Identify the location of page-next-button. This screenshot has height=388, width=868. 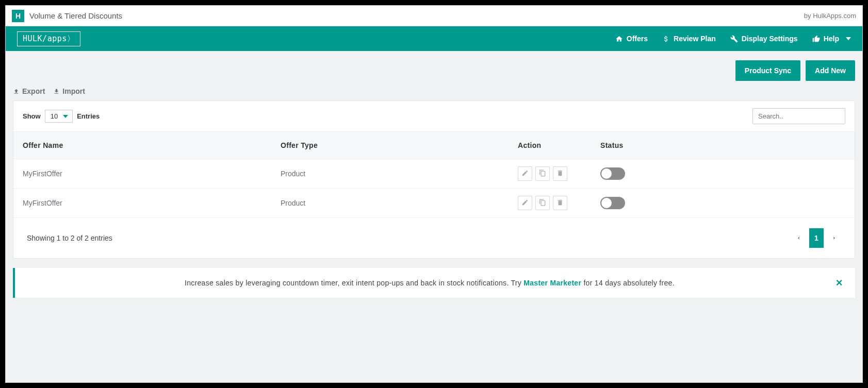
(834, 238).